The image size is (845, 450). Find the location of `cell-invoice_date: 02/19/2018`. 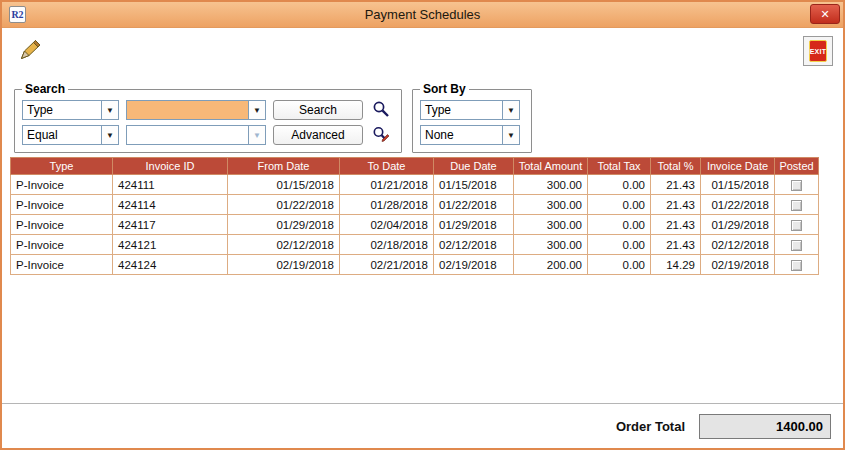

cell-invoice_date: 02/19/2018 is located at coordinates (738, 265).